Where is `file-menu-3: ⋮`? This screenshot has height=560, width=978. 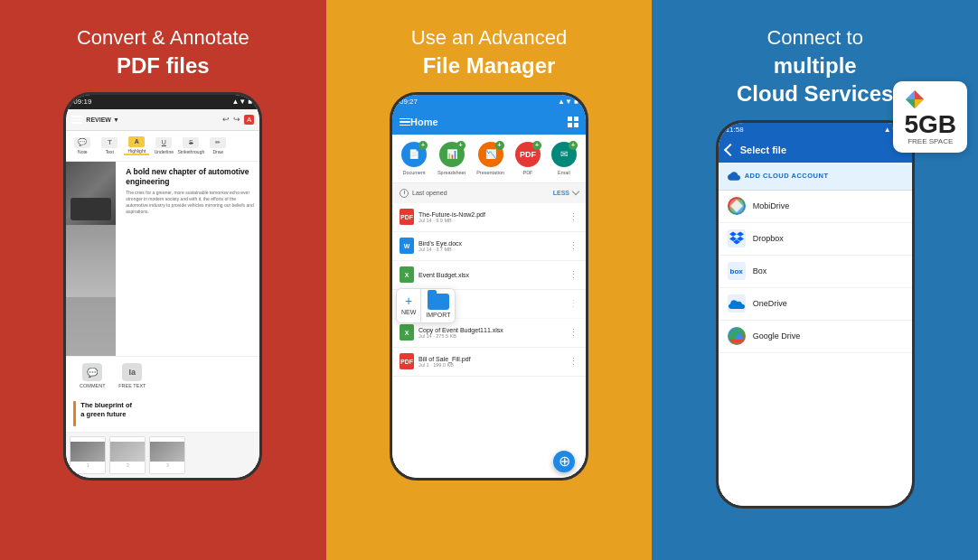 file-menu-3: ⋮ is located at coordinates (573, 275).